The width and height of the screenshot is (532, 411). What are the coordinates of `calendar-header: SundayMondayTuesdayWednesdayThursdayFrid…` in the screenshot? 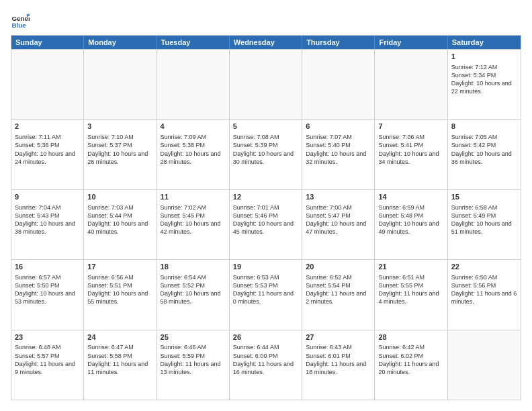 It's located at (266, 42).